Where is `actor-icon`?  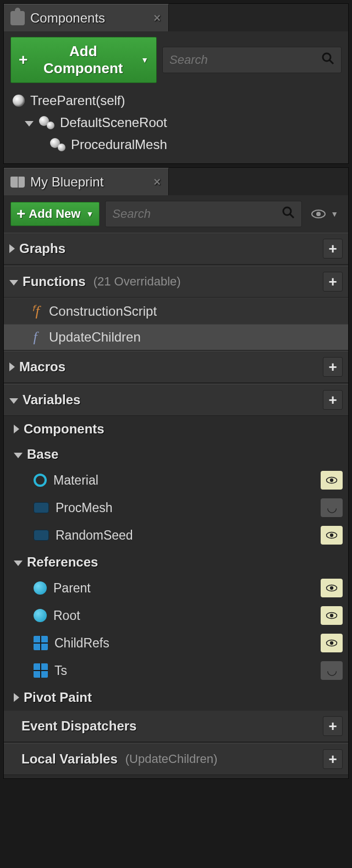
actor-icon is located at coordinates (19, 101).